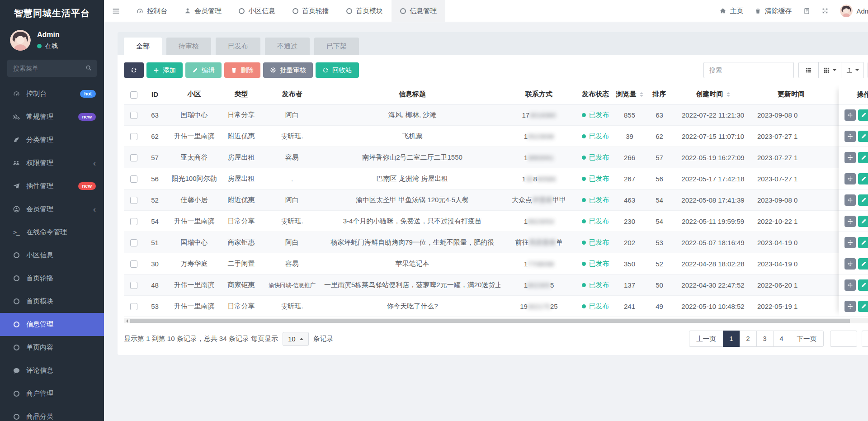 The height and width of the screenshot is (421, 868). Describe the element at coordinates (127, 321) in the screenshot. I see `scrollbar-left-arrow` at that location.